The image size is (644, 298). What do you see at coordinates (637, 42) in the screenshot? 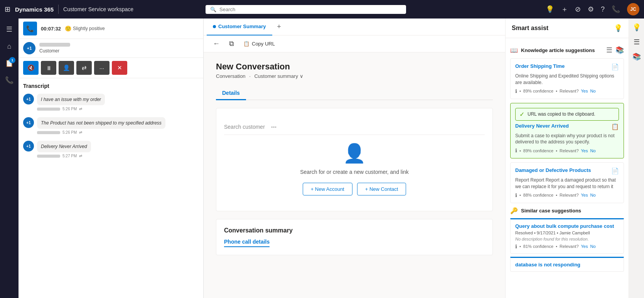
I see `list-side-icon: ☰` at bounding box center [637, 42].